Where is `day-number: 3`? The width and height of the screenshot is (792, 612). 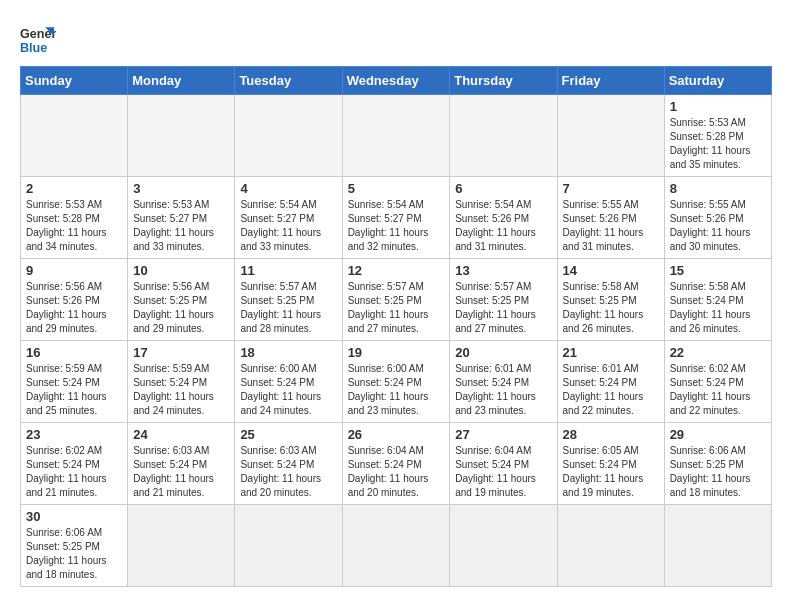 day-number: 3 is located at coordinates (181, 188).